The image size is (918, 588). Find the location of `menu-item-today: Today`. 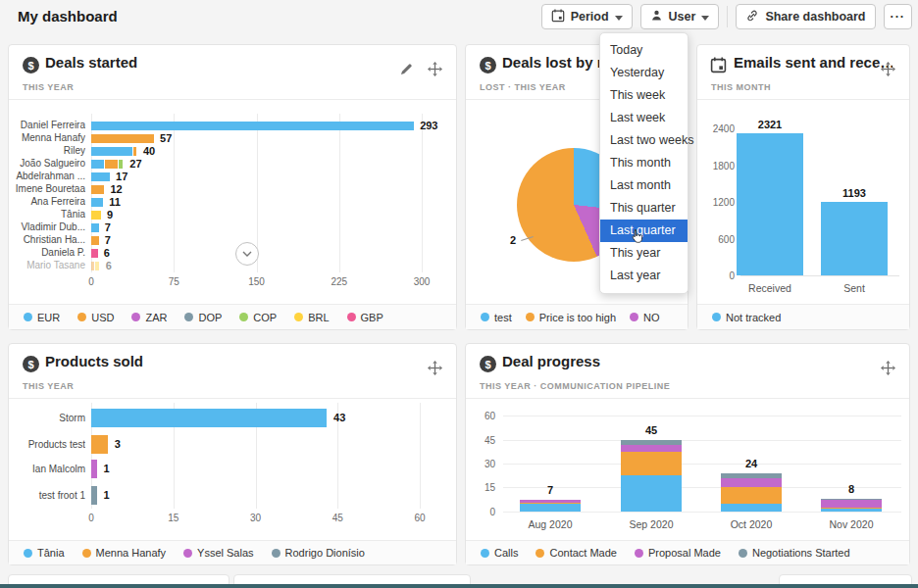

menu-item-today: Today is located at coordinates (643, 51).